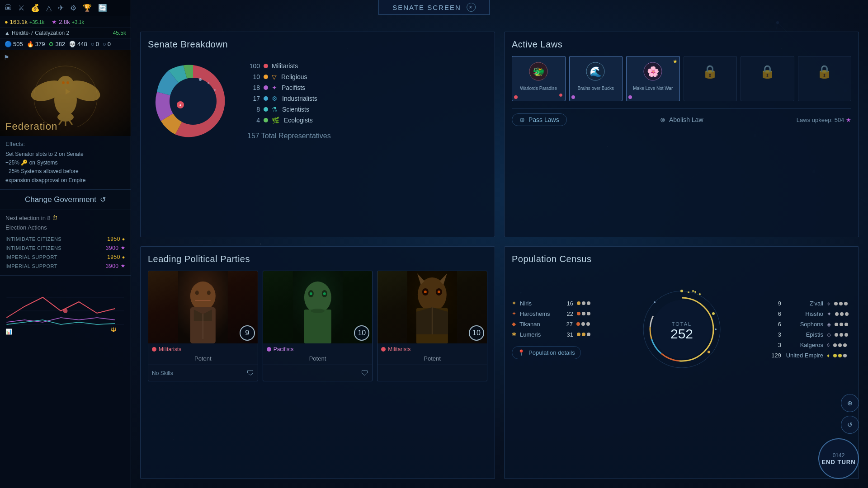  Describe the element at coordinates (583, 324) in the screenshot. I see `tikanan-dots` at that location.